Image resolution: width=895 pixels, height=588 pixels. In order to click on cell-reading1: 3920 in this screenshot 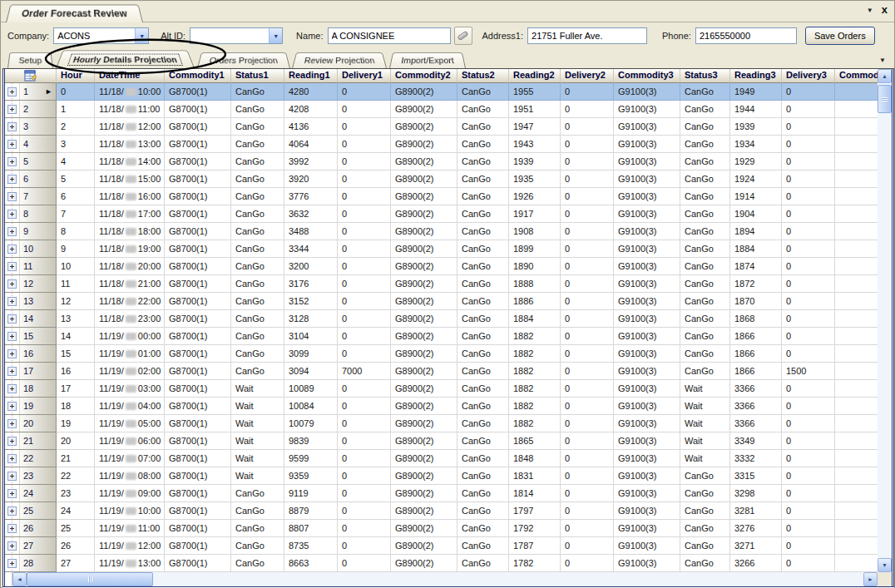, I will do `click(311, 180)`.